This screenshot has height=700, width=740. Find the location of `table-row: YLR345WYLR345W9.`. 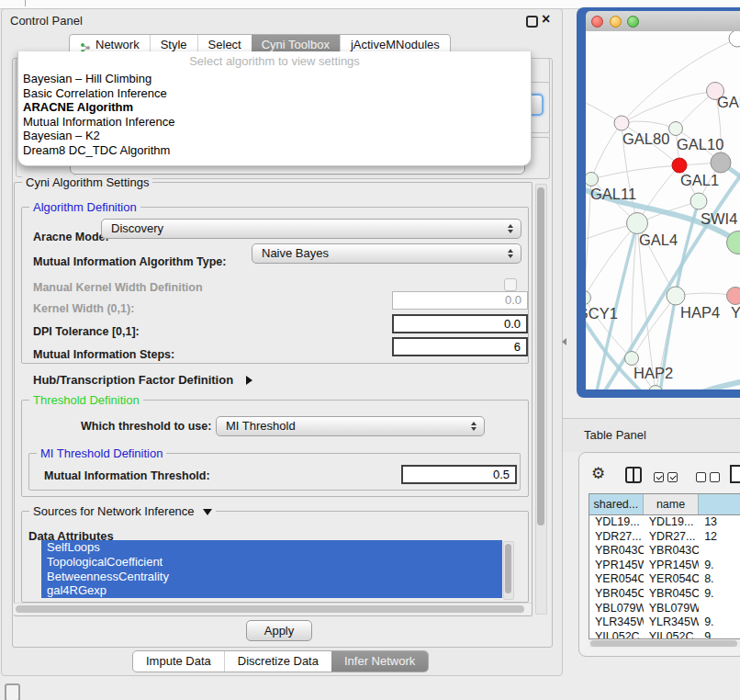

table-row: YLR345WYLR345W9. is located at coordinates (665, 623).